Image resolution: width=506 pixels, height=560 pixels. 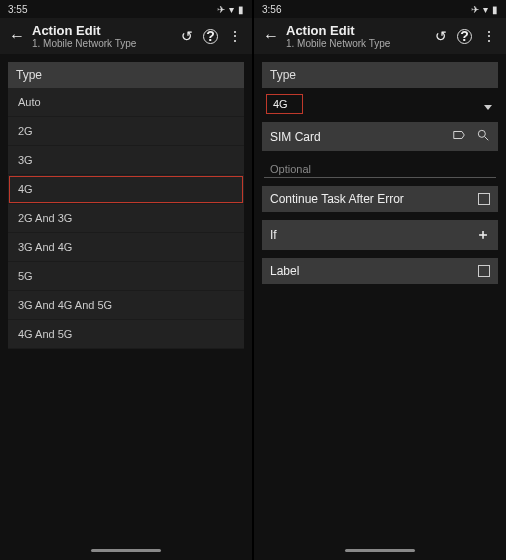 I want to click on type-dropdown-caret, so click(x=491, y=101).